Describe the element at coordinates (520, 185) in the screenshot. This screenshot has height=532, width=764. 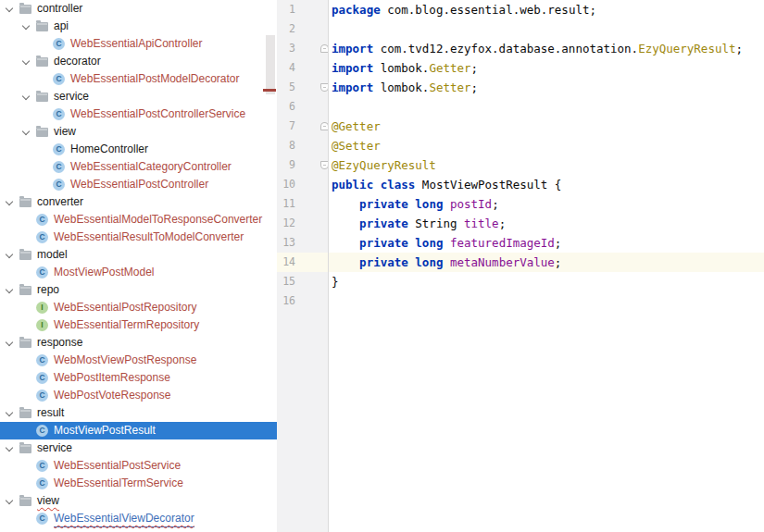
I see `code-line: 10public class MostViewPostResult {` at that location.